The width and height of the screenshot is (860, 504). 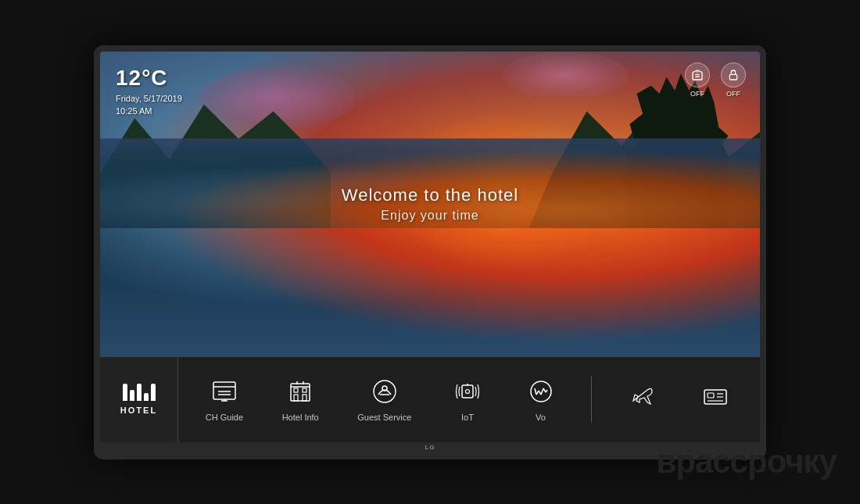 I want to click on ch-guide-label: CH Guide, so click(x=224, y=417).